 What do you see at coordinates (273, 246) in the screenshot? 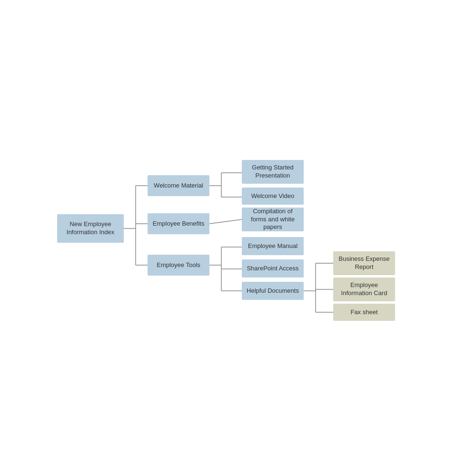
I see `employee-manual-node: Employee Manual` at bounding box center [273, 246].